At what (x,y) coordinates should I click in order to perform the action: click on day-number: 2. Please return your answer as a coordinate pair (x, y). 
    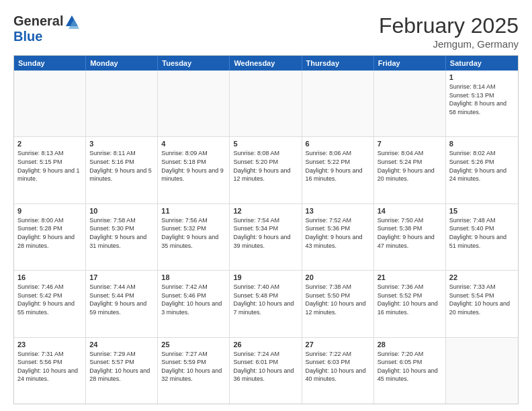
    Looking at the image, I should click on (50, 144).